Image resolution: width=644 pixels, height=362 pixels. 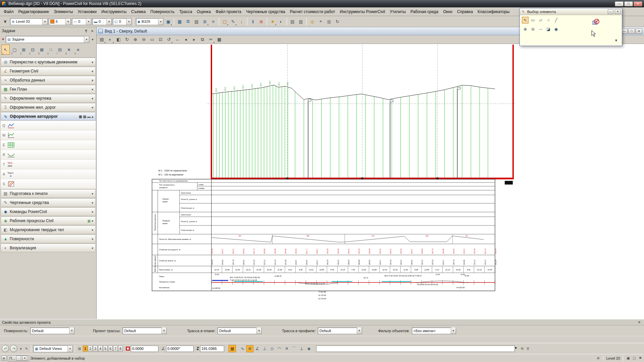 I want to click on select-line-icon: ╱, so click(x=556, y=20).